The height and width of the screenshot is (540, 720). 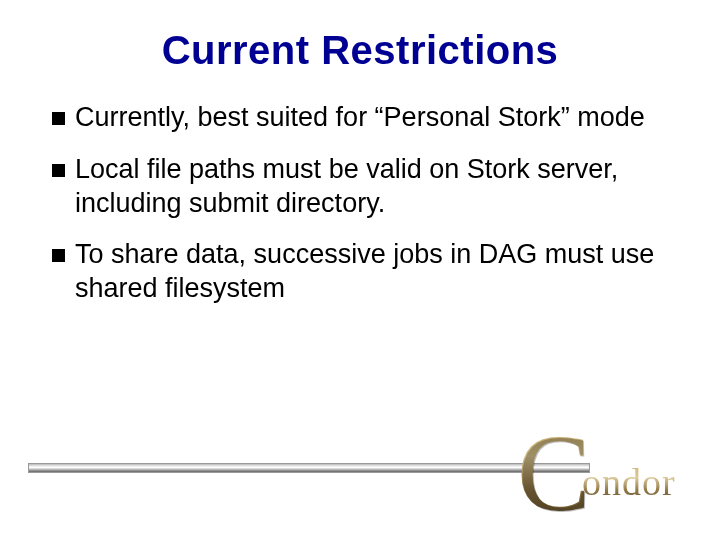 I want to click on bullet-text: Currently, best suited for “Personal Sto…, so click(x=372, y=118).